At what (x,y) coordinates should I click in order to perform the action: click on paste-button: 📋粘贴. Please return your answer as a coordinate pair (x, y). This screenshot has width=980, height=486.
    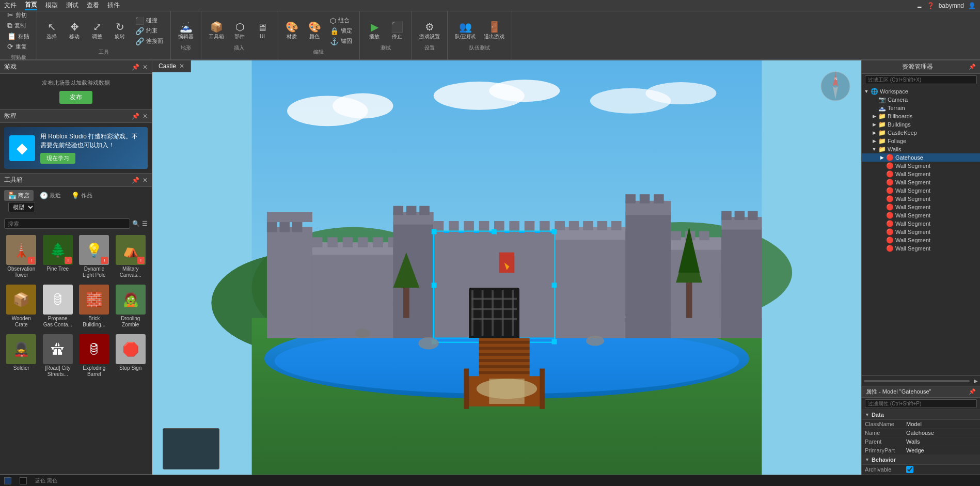
    Looking at the image, I should click on (19, 36).